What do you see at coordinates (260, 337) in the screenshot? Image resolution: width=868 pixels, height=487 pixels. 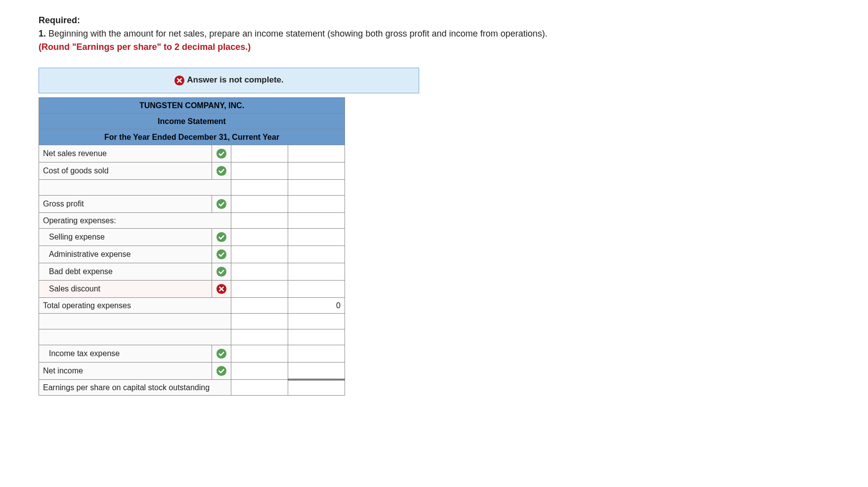 I see `input-blank-3a` at bounding box center [260, 337].